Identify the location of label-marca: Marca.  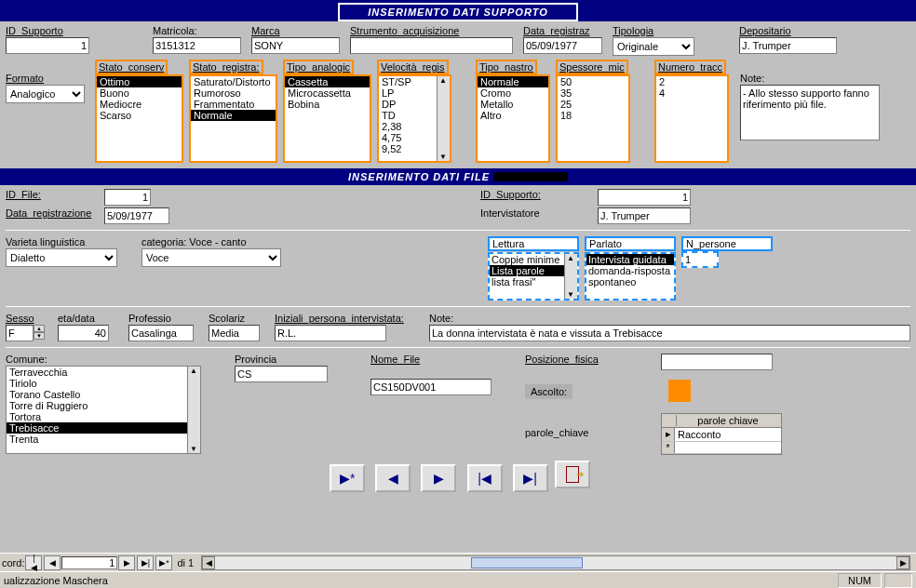
(298, 31).